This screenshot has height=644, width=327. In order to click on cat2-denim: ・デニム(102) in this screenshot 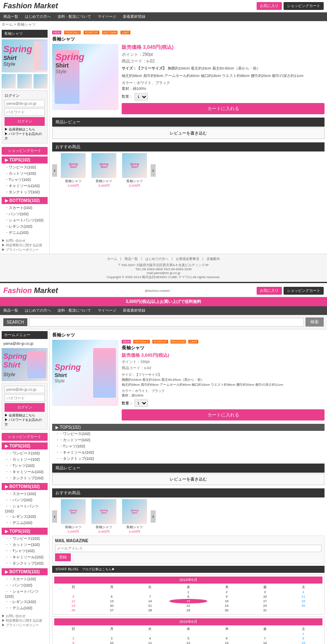, I will do `click(25, 523)`.